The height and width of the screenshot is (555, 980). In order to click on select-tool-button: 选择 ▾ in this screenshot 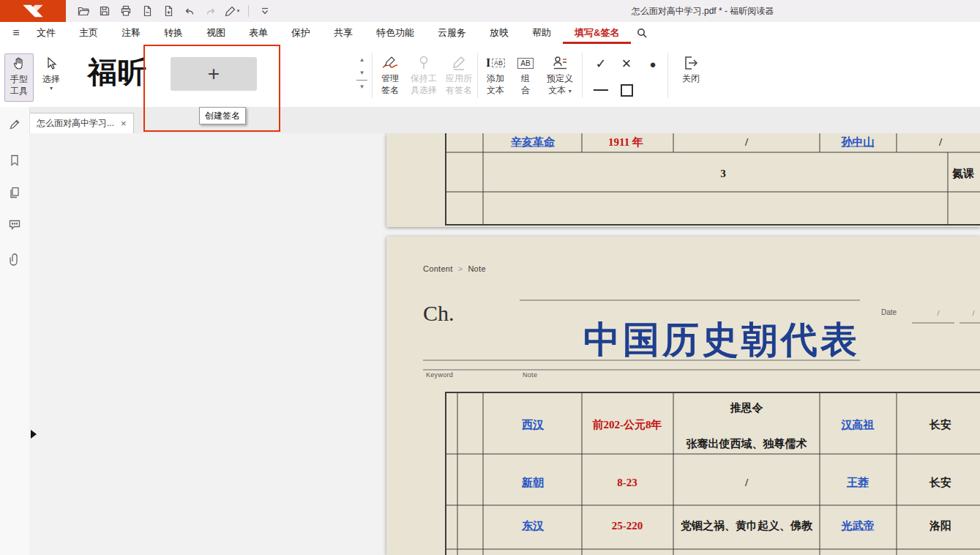, I will do `click(51, 77)`.